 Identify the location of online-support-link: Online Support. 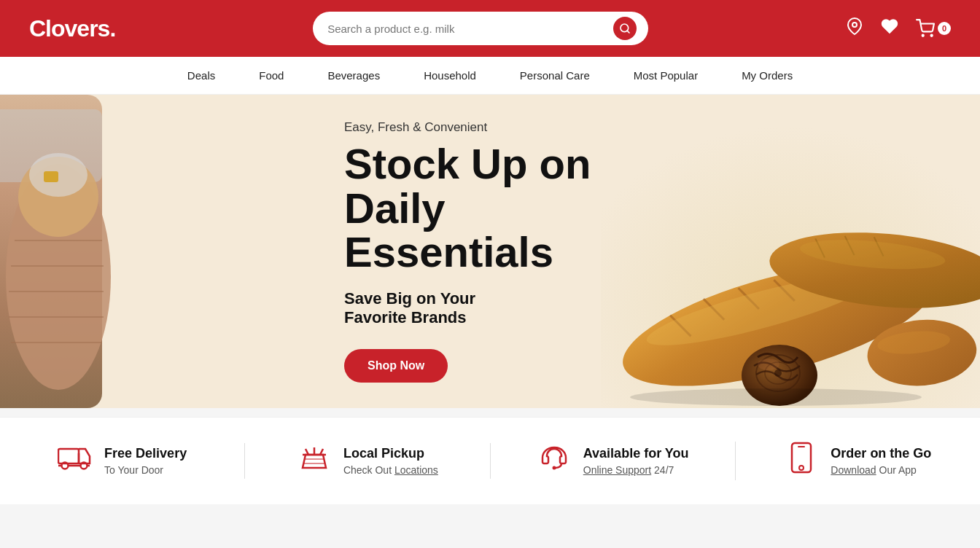
(617, 470).